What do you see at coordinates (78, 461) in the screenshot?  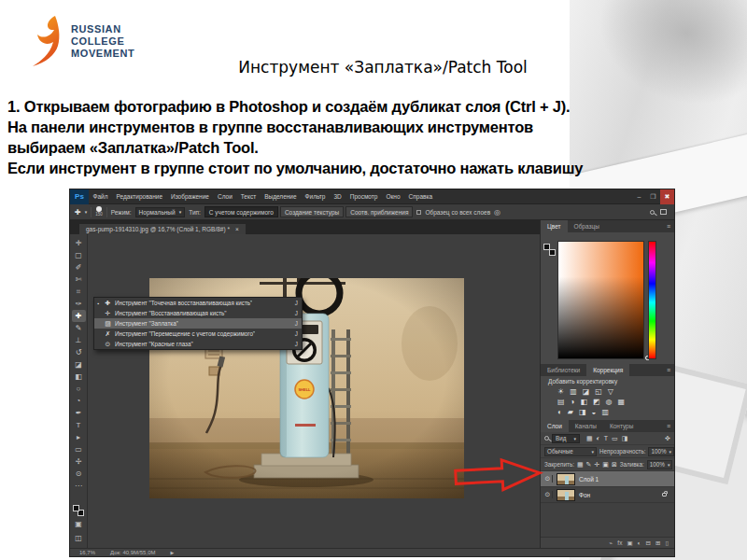 I see `hand-tool: ✢` at bounding box center [78, 461].